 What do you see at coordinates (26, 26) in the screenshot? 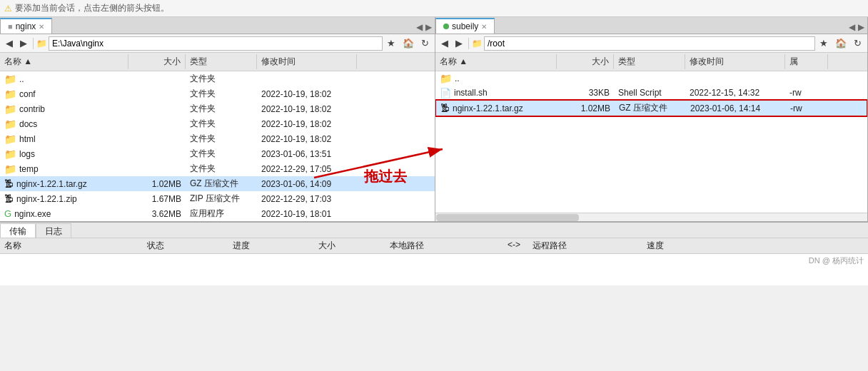
I see `left-tab-nginx: ■ nginx ✕` at bounding box center [26, 26].